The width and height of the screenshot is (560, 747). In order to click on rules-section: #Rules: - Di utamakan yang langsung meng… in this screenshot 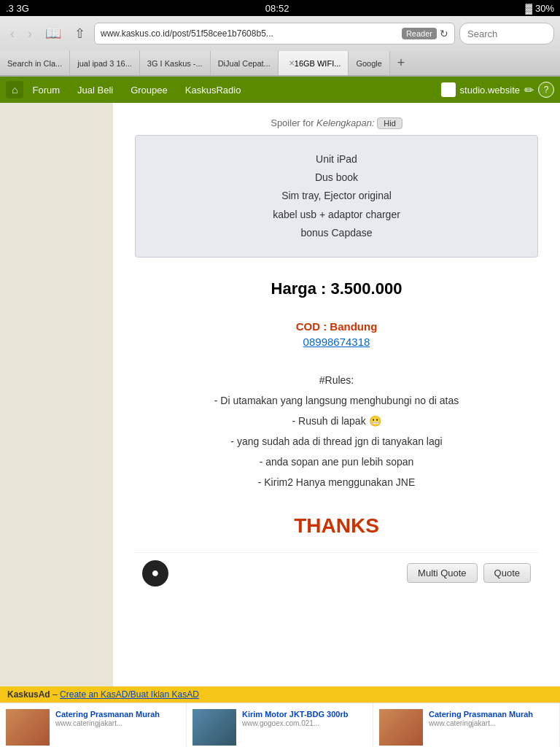, I will do `click(337, 431)`.